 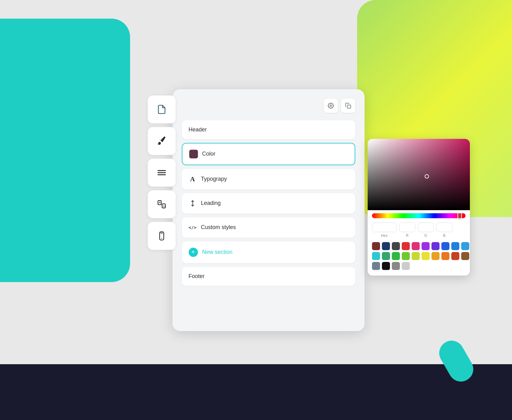 What do you see at coordinates (407, 230) in the screenshot?
I see `r-field: 92 R` at bounding box center [407, 230].